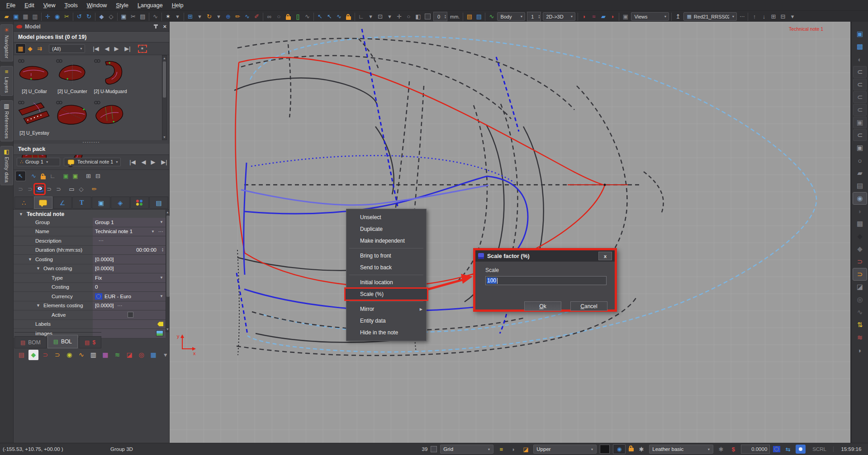 This screenshot has width=868, height=455. Describe the element at coordinates (200, 16) in the screenshot. I see `ruler-add-caret-icon: ▾` at that location.